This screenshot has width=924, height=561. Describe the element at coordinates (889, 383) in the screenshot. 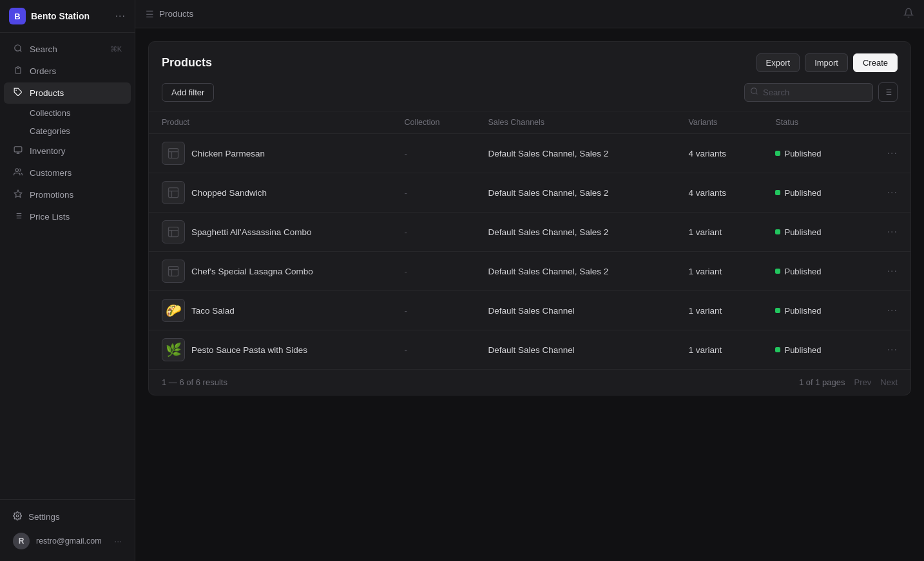

I see `next-button: Next` at that location.